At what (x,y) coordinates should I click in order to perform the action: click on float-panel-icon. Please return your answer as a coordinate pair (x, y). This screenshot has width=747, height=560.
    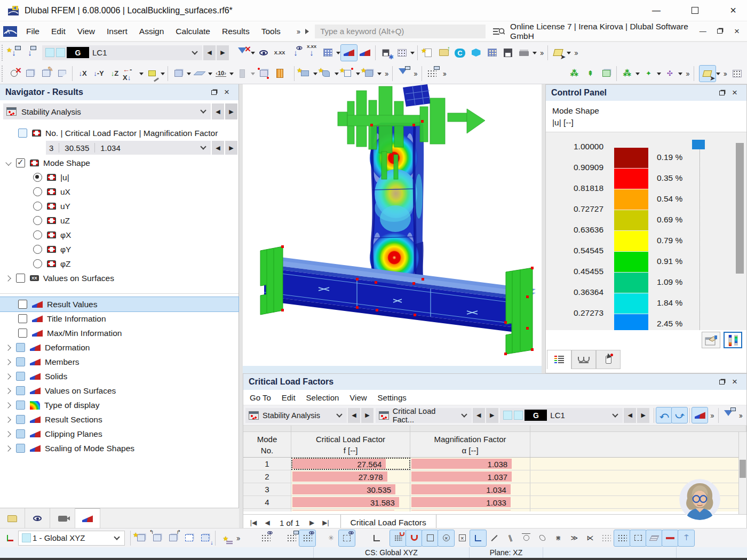
    Looking at the image, I should click on (722, 93).